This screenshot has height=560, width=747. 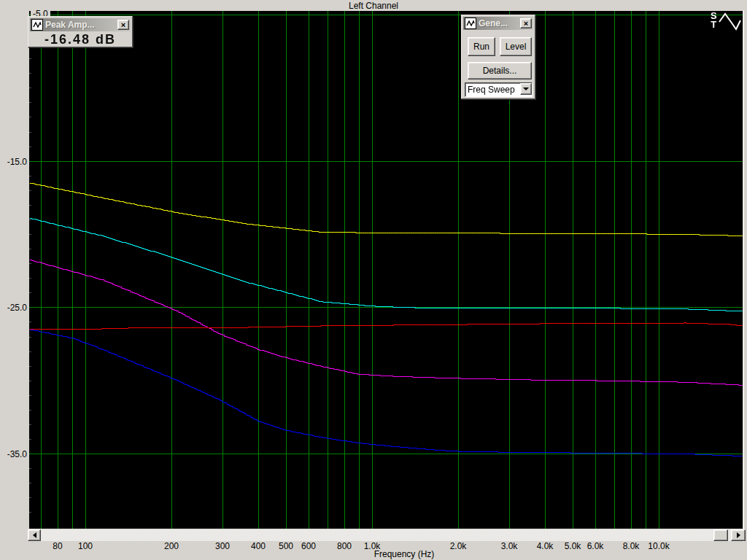 What do you see at coordinates (80, 32) in the screenshot?
I see `peak-amplitude-window: Peak Amp... × -16.48 dB` at bounding box center [80, 32].